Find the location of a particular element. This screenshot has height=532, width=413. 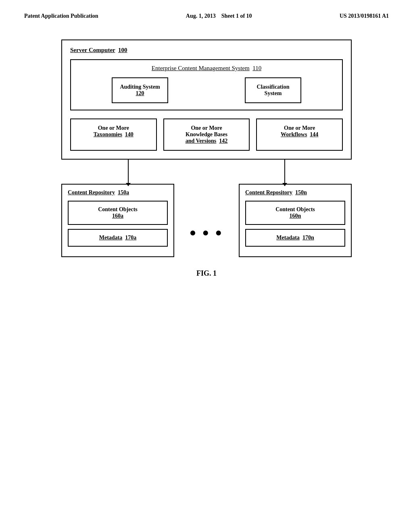

workflows-box: One or More Workflows 144 is located at coordinates (299, 135).